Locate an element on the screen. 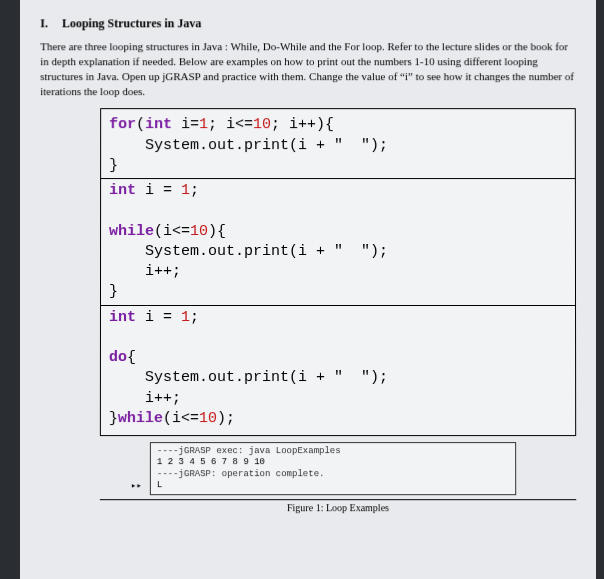  section-heading: I. Looping Structures in Java is located at coordinates (308, 24).